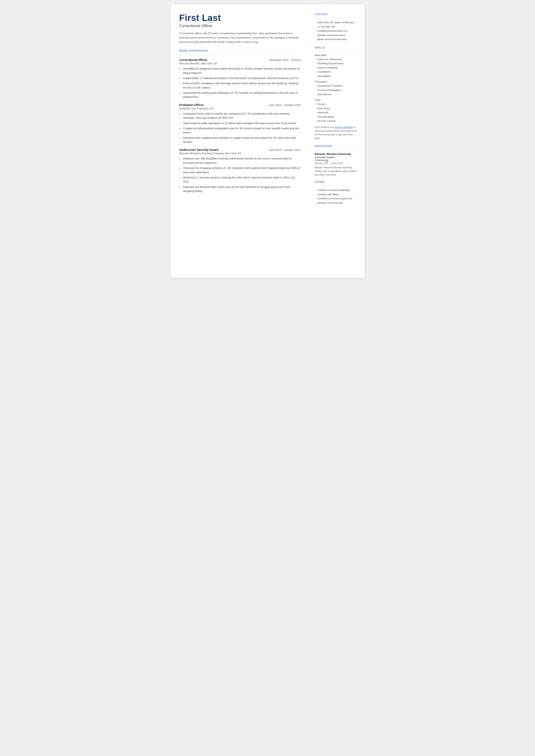 This screenshot has height=756, width=535. What do you see at coordinates (337, 113) in the screenshot?
I see `list-item: Handcuffs` at bounding box center [337, 113].